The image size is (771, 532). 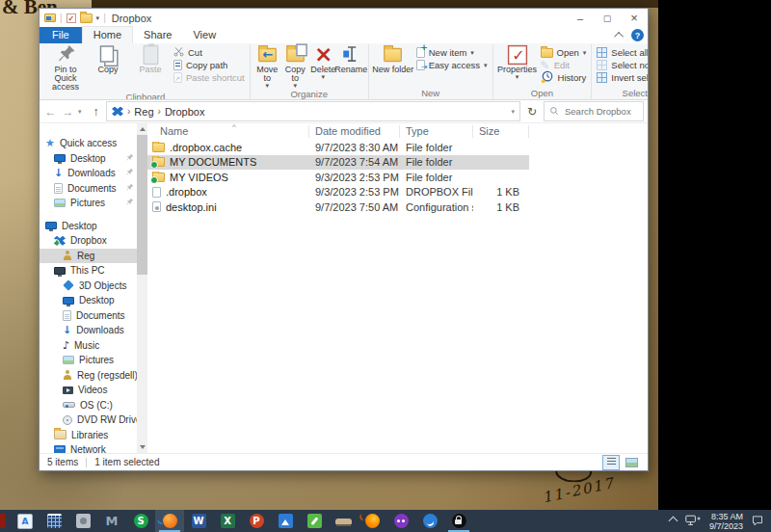 I want to click on paste-shortcut-button: Paste shortcut, so click(x=209, y=77).